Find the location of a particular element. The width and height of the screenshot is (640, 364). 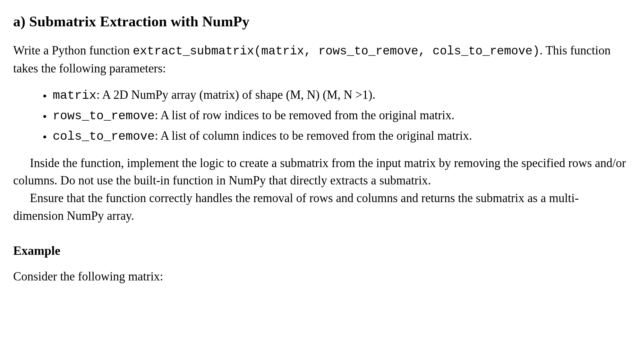

example-lead: Consider the following matrix: is located at coordinates (320, 277).